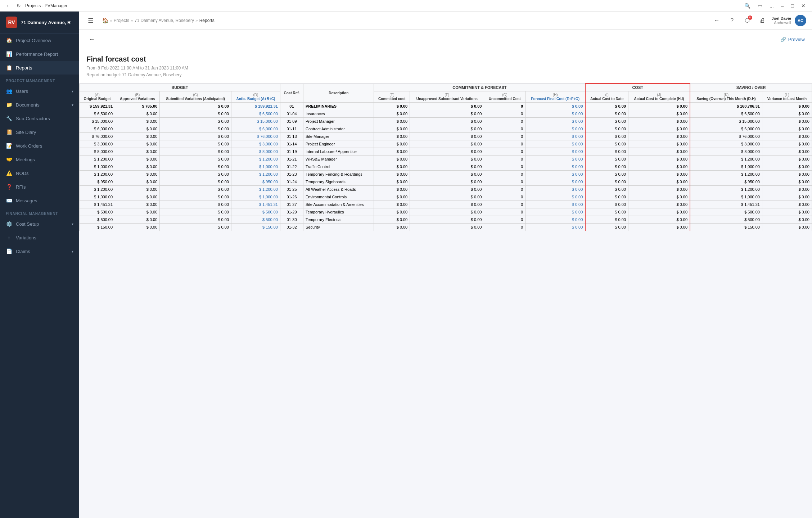 The height and width of the screenshot is (518, 812). I want to click on user-org: Archewell, so click(781, 23).